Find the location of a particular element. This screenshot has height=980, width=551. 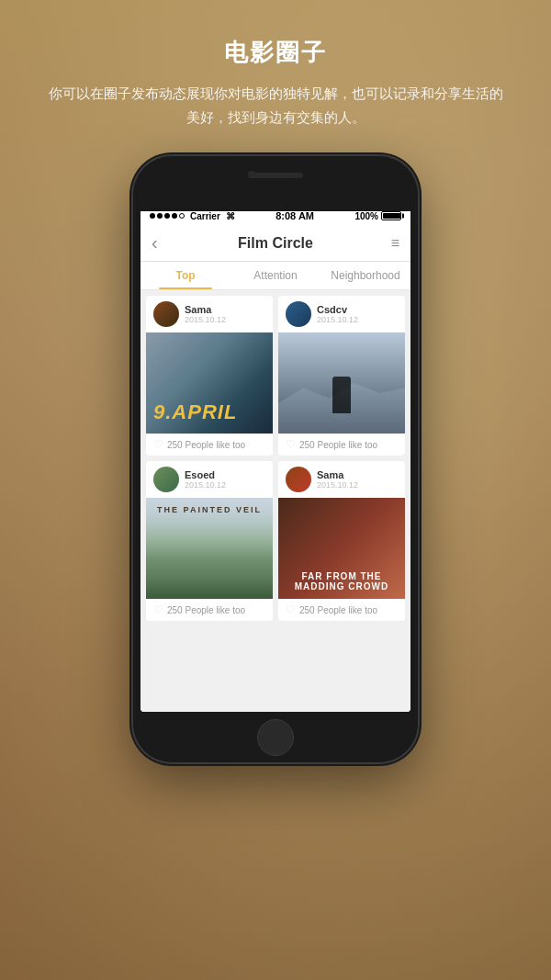

movie-poster: 9.APRIL is located at coordinates (209, 383).